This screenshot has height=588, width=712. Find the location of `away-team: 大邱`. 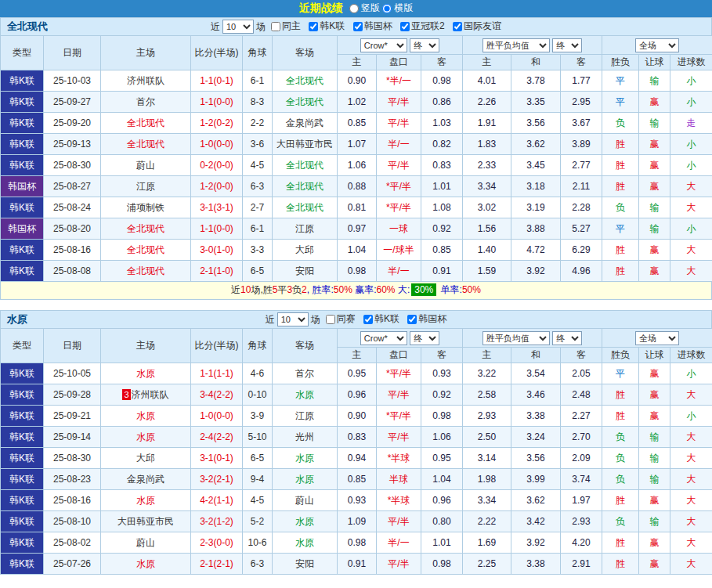

away-team: 大邱 is located at coordinates (305, 251).